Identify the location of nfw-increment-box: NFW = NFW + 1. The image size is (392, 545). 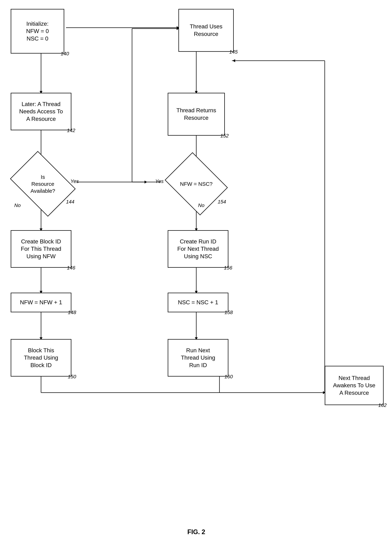
(41, 303).